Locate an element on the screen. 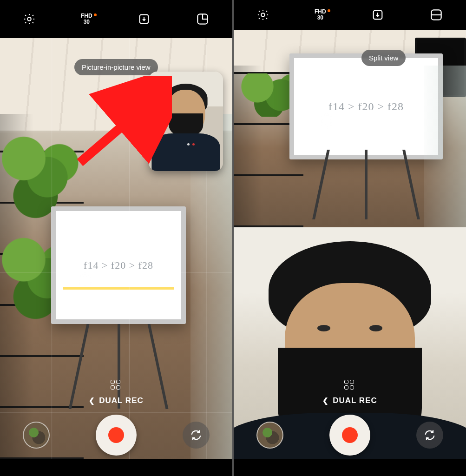  split-layout-icon is located at coordinates (436, 15).